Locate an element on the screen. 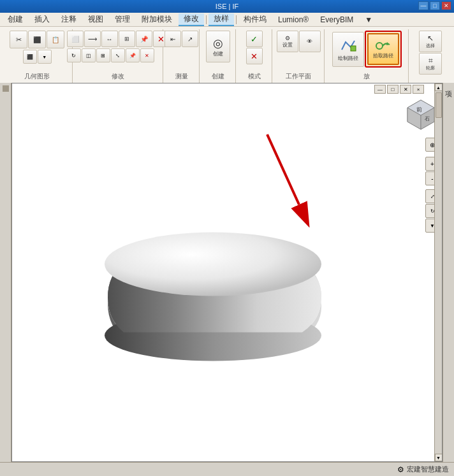 The image size is (454, 476). status-bar: ⚙ 宏建智慧建造 is located at coordinates (227, 469).